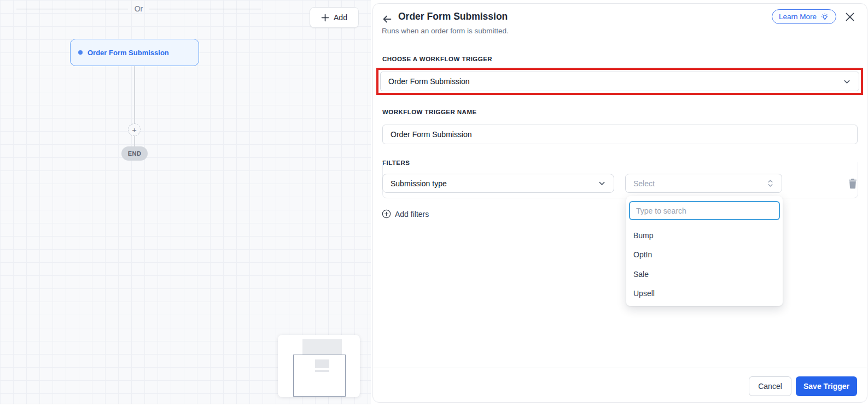 The image size is (868, 407). What do you see at coordinates (139, 9) in the screenshot?
I see `or-label: Or` at bounding box center [139, 9].